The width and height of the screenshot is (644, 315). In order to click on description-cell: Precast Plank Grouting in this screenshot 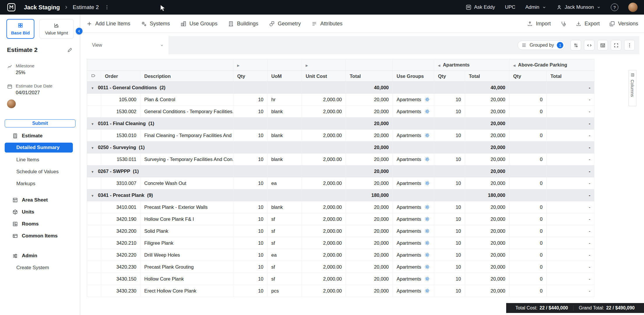, I will do `click(187, 267)`.